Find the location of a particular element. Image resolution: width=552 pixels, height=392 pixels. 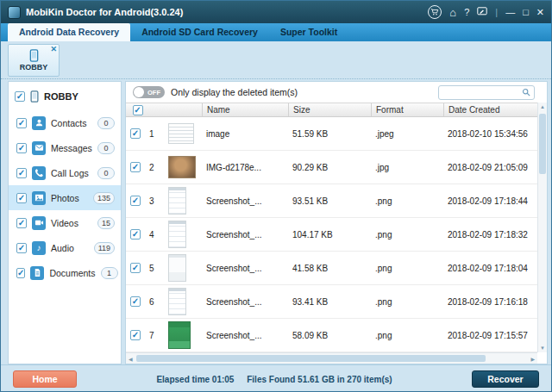

device-checkbox is located at coordinates (20, 96).